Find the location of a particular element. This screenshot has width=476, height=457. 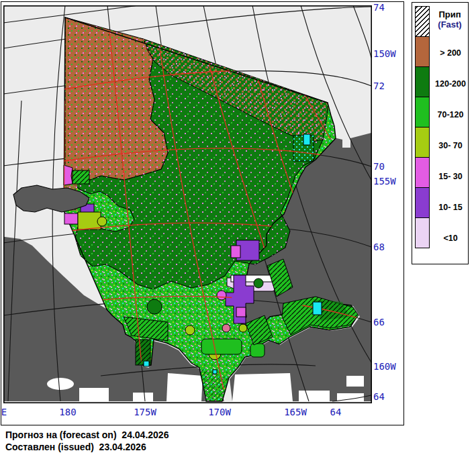

legend-title: Прип (Fast) is located at coordinates (450, 19).